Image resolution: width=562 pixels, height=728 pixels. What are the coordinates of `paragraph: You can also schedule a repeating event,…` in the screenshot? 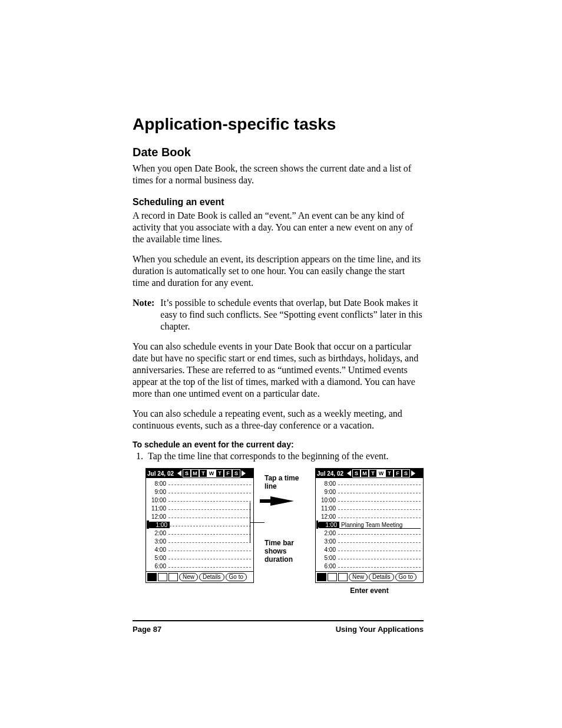 It's located at (278, 420).